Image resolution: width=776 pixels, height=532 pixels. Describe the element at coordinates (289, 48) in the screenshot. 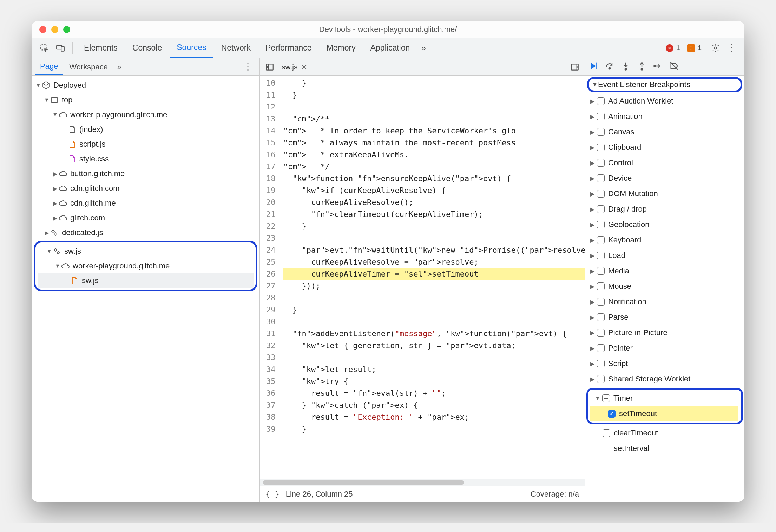

I see `tab-performance: Performance` at that location.